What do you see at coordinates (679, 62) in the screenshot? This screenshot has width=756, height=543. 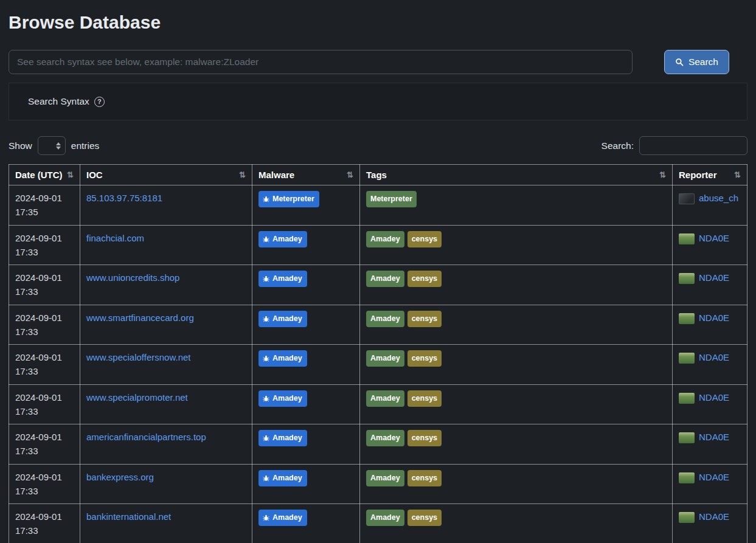 I see `search-icon` at bounding box center [679, 62].